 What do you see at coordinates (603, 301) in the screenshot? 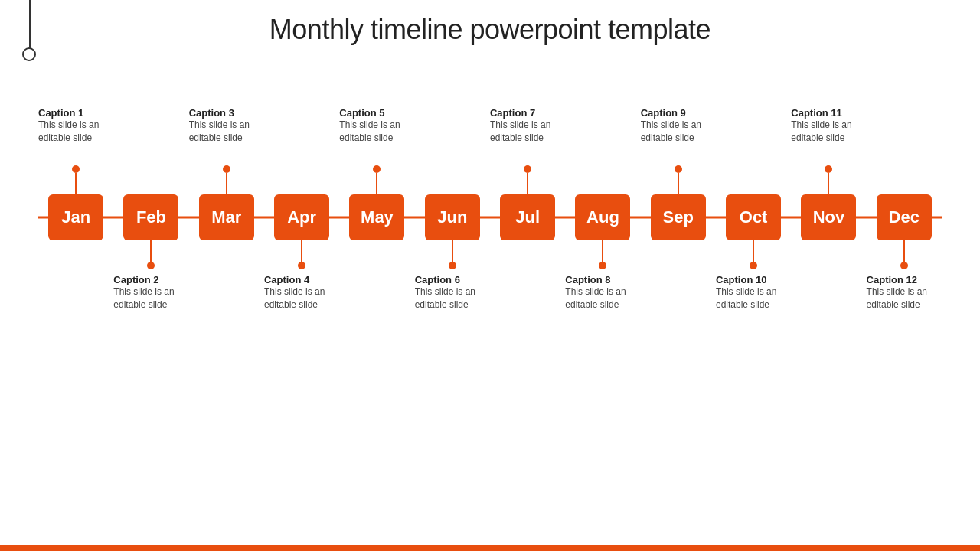
I see `caption-below-aug: Caption 8This slide is an editable slide` at bounding box center [603, 301].